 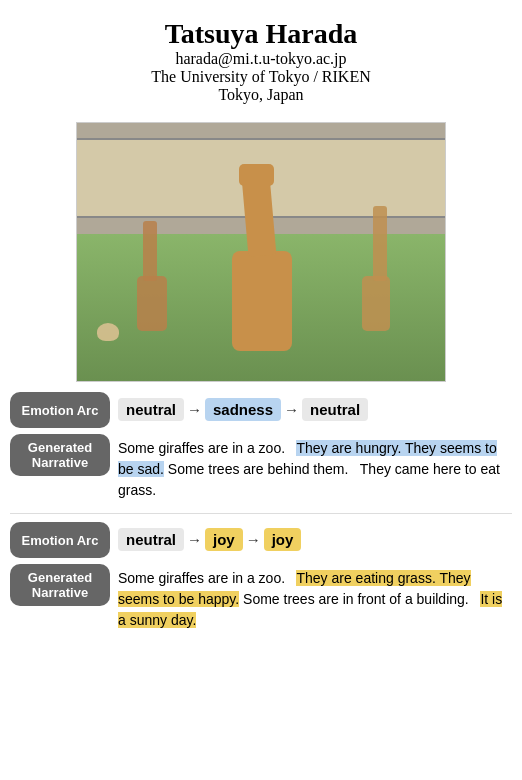 What do you see at coordinates (261, 34) in the screenshot?
I see `author-name: Tatsuya Harada` at bounding box center [261, 34].